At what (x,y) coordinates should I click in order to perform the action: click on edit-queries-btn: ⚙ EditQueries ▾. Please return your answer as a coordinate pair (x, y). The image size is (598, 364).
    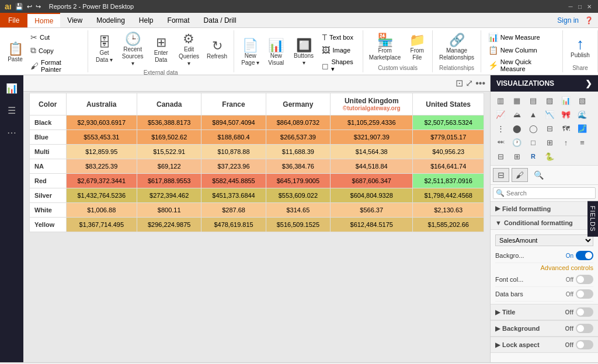
    Looking at the image, I should click on (189, 50).